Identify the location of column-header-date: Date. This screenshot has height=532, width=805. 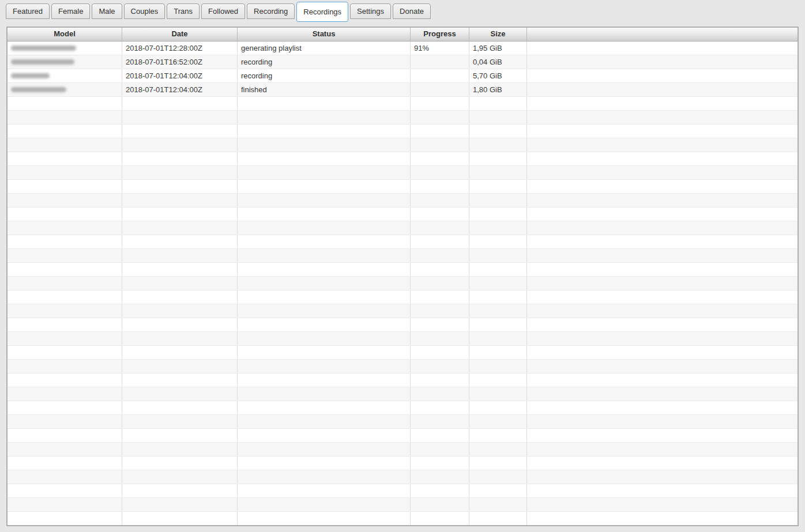
(180, 35).